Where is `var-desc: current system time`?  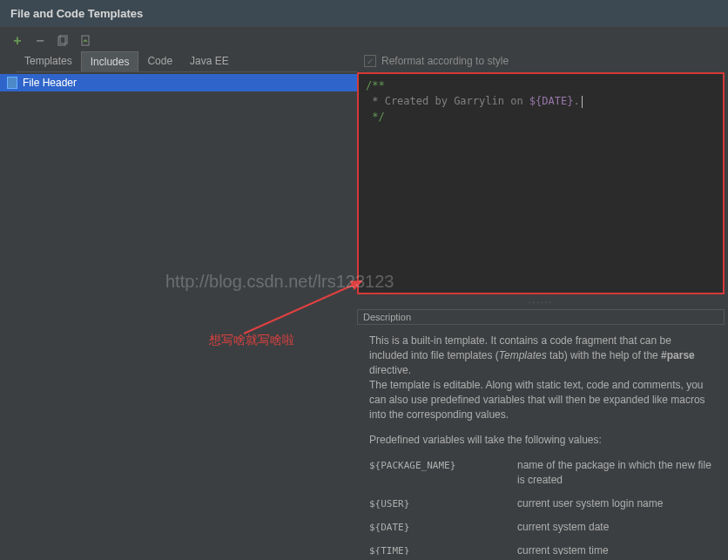
var-desc: current system time is located at coordinates (615, 549).